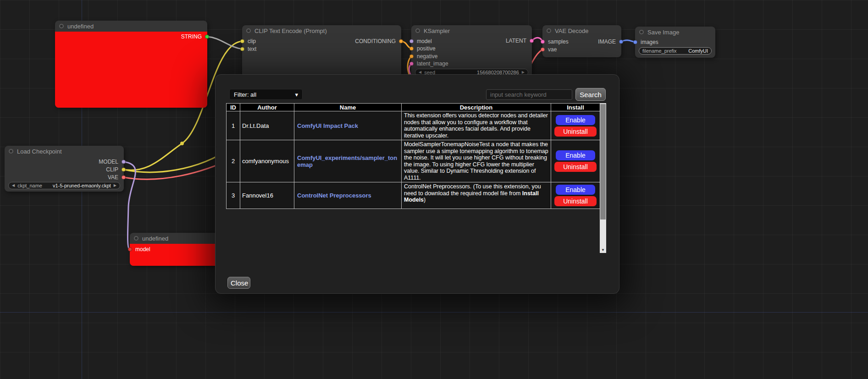 The image size is (868, 379). I want to click on slot-label: negative, so click(427, 56).